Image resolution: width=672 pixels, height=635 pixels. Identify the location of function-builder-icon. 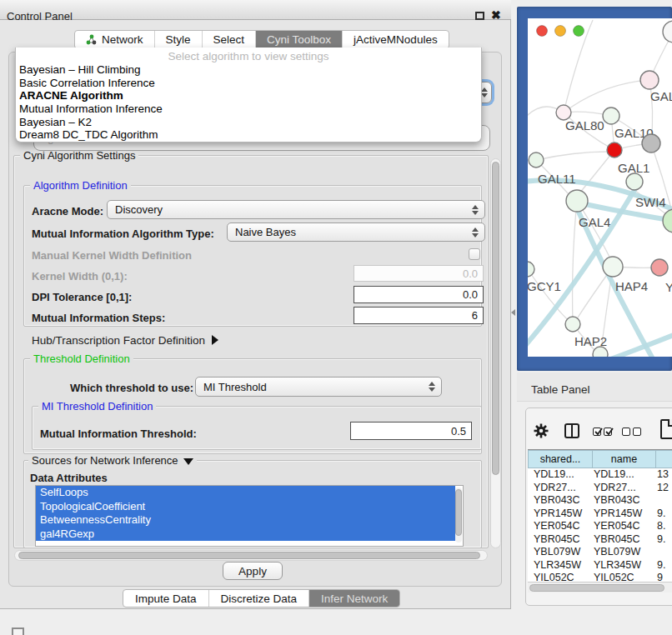
(666, 429).